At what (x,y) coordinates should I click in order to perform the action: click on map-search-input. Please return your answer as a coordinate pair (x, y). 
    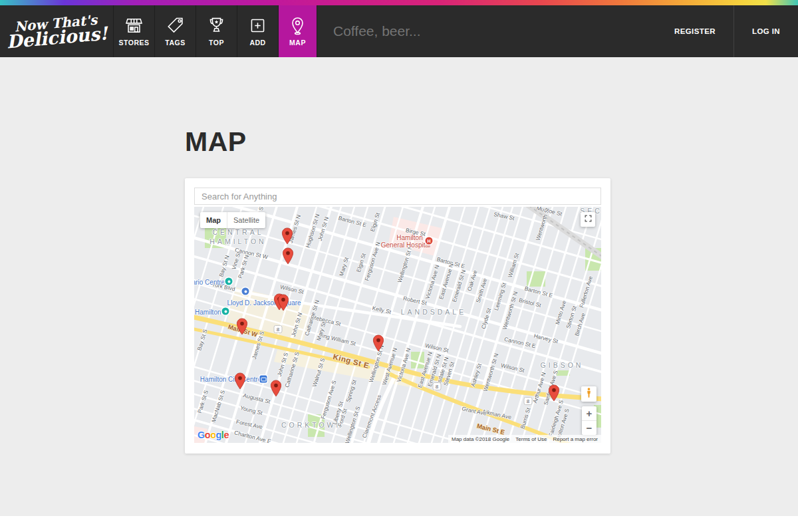
    Looking at the image, I should click on (398, 196).